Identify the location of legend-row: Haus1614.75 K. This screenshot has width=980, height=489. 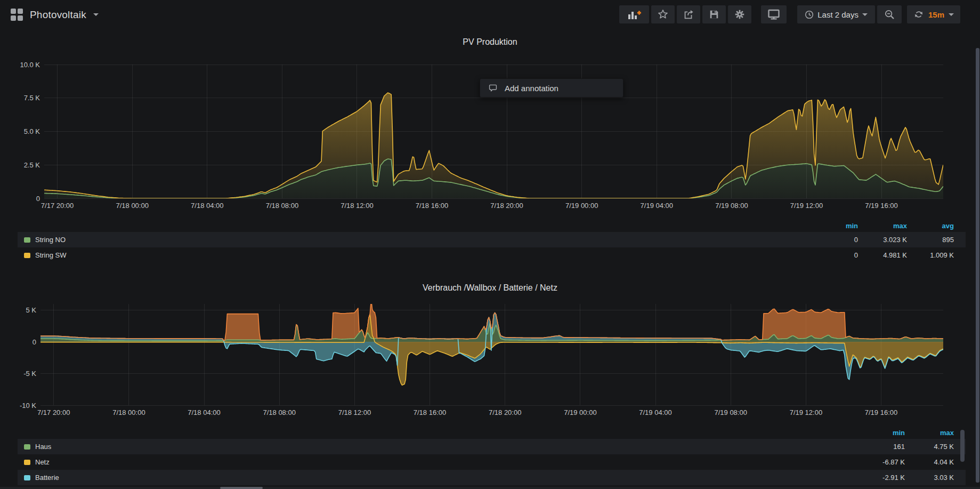
(491, 447).